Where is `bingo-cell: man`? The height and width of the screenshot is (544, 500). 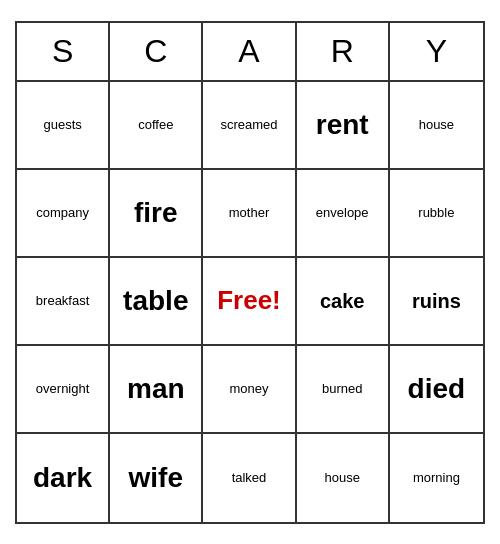 bingo-cell: man is located at coordinates (156, 390).